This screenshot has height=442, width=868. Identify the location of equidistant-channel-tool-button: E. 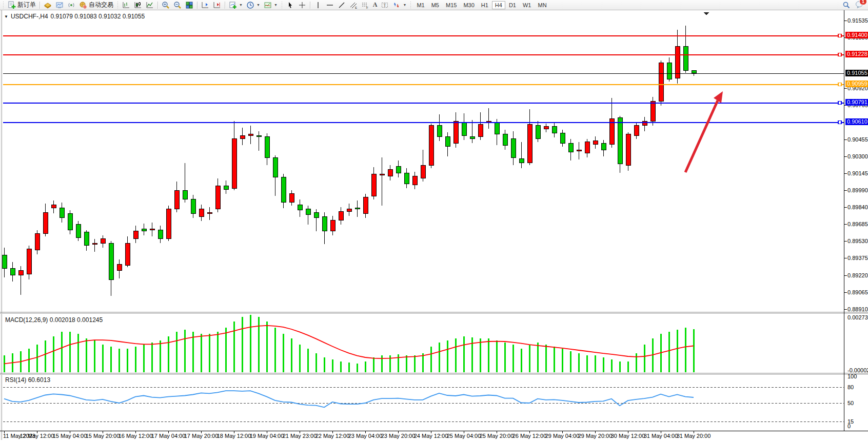
(353, 5).